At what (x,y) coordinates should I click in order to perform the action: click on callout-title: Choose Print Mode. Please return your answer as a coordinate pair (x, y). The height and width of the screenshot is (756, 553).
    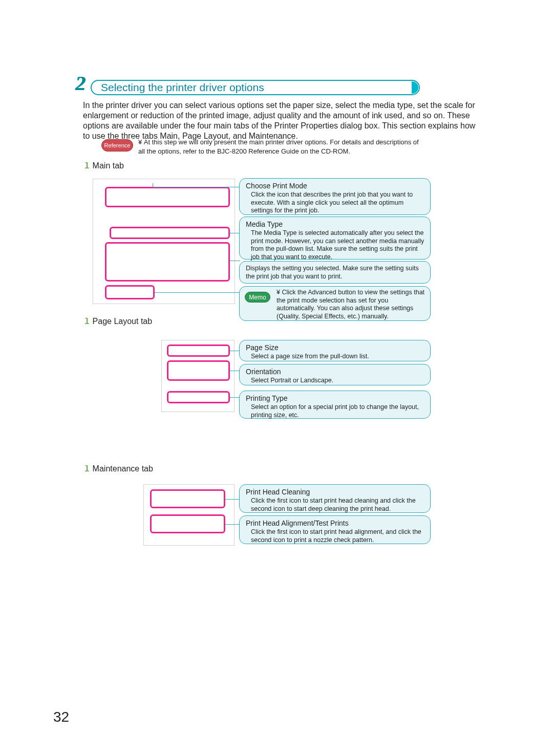
    Looking at the image, I should click on (335, 186).